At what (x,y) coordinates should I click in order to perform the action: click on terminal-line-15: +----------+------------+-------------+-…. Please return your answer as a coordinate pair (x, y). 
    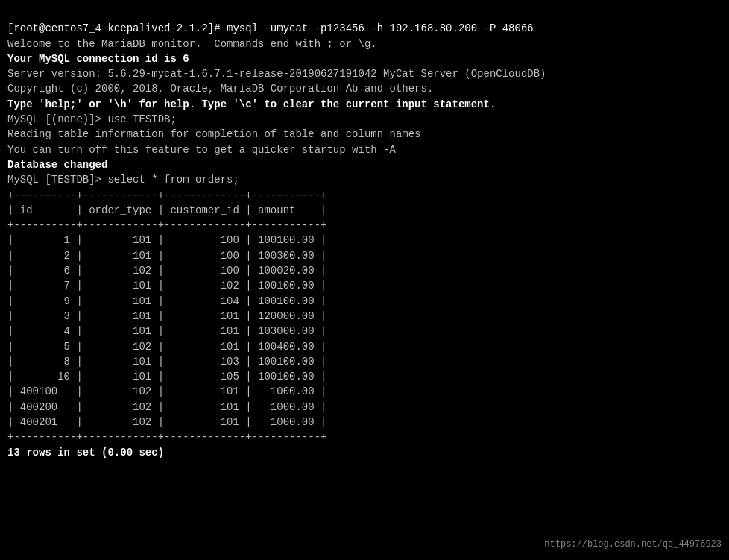
    Looking at the image, I should click on (364, 195).